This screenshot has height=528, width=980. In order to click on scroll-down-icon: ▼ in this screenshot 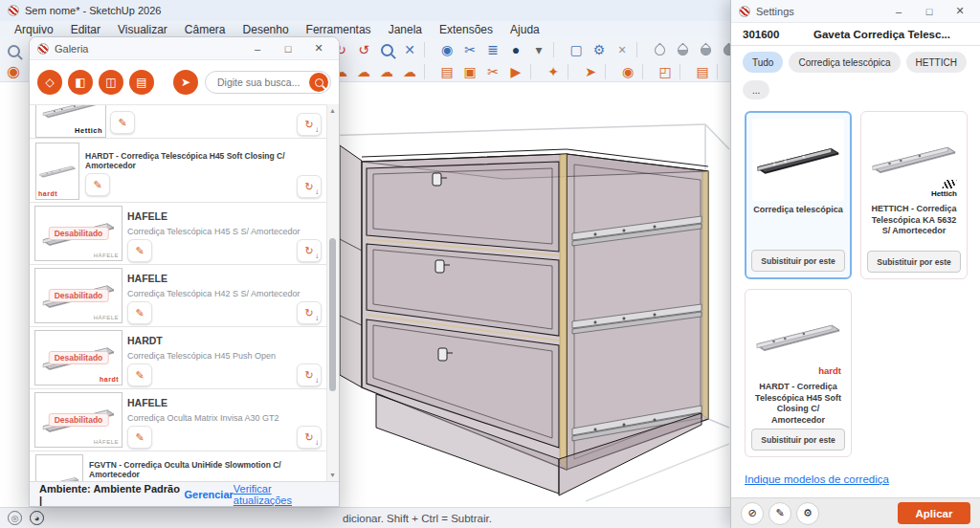, I will do `click(333, 474)`.